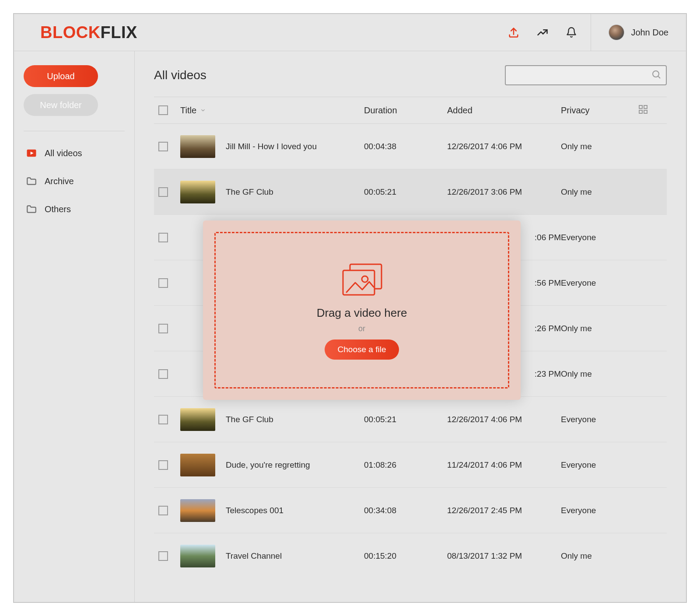  What do you see at coordinates (163, 110) in the screenshot?
I see `select-all-checkbox` at bounding box center [163, 110].